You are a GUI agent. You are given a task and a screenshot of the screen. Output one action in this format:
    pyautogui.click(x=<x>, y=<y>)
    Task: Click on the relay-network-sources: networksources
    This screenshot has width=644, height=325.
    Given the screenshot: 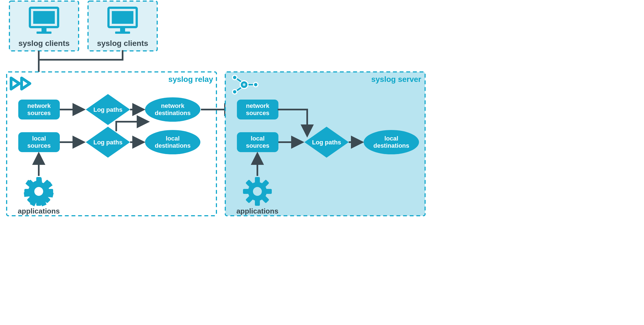 What is the action you would take?
    pyautogui.click(x=39, y=110)
    